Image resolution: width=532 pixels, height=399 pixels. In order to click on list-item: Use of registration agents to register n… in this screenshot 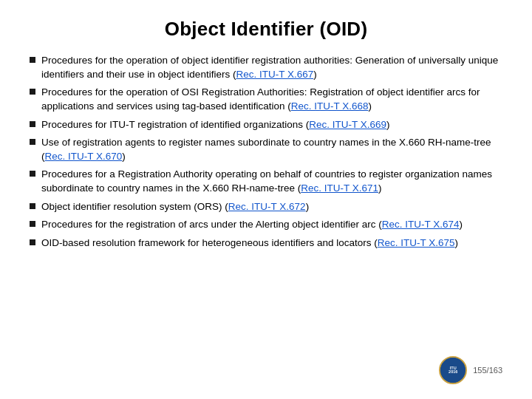, I will do `click(266, 149)`.